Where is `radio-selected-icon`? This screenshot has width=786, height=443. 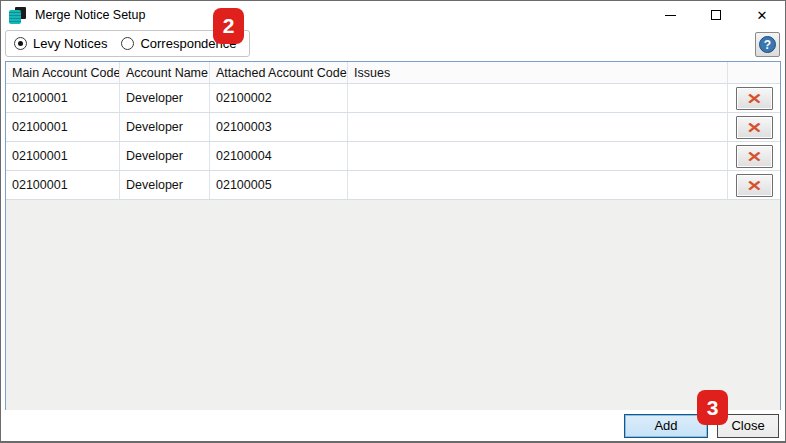
radio-selected-icon is located at coordinates (20, 44).